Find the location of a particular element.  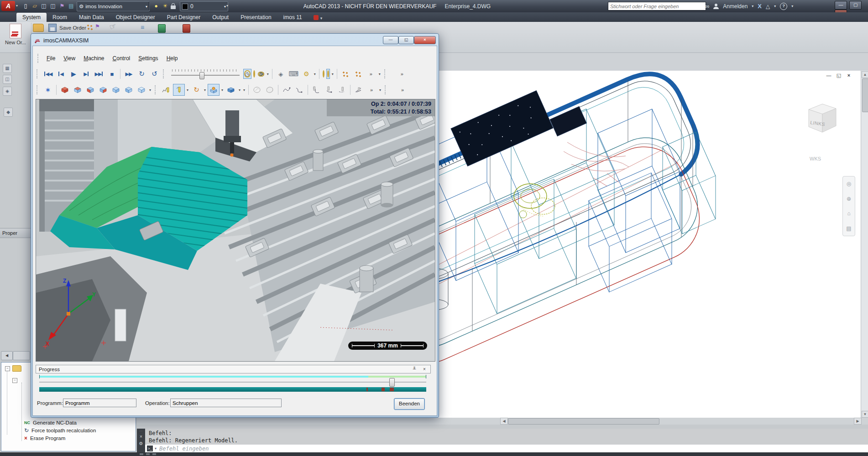

menu-control: Control is located at coordinates (121, 58).